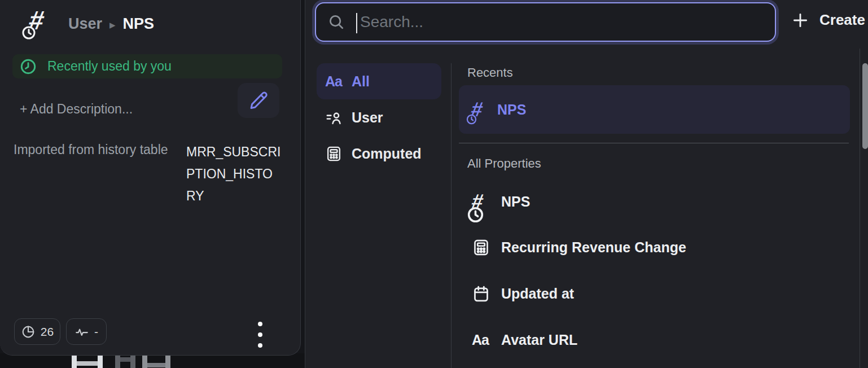  What do you see at coordinates (379, 117) in the screenshot?
I see `tab-user: User` at bounding box center [379, 117].